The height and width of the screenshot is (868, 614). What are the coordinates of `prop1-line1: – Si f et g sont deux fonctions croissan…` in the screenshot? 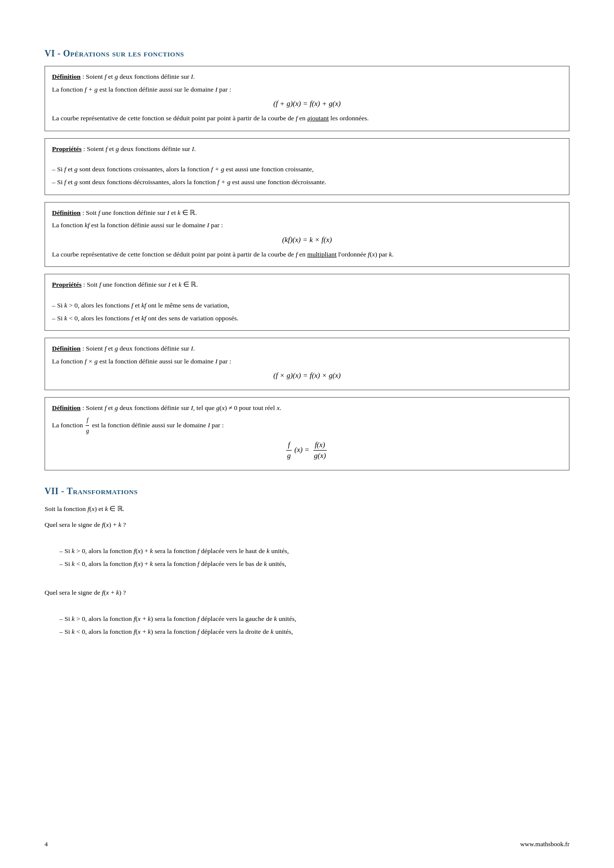 It's located at (307, 169).